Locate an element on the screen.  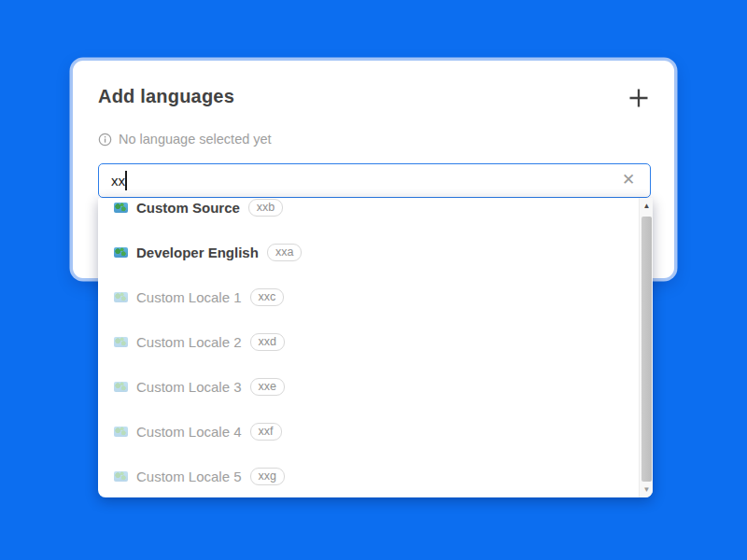
language-code-badge: xxf is located at coordinates (266, 431).